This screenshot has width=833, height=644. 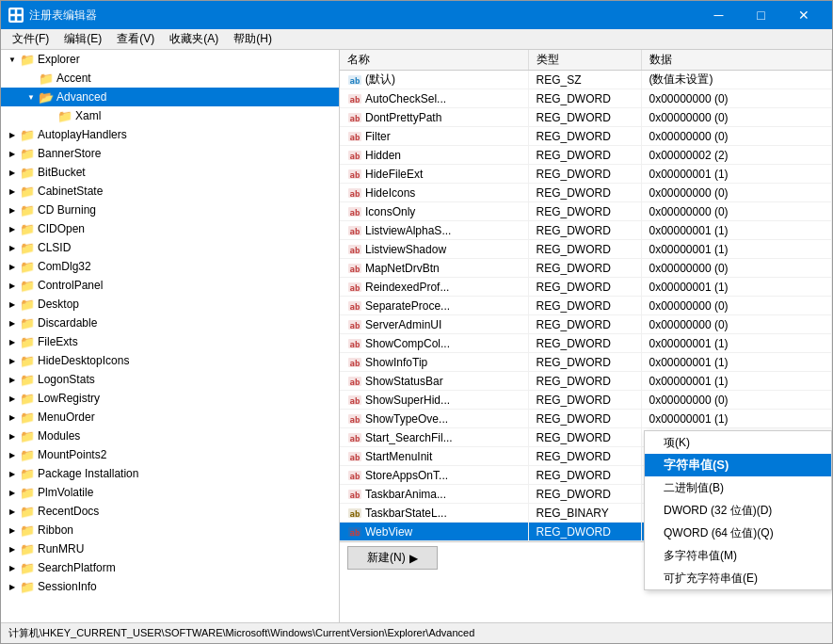 I want to click on table-row: ab ReindexedProf...REG_DWORD0x00000001 (…, so click(x=585, y=287).